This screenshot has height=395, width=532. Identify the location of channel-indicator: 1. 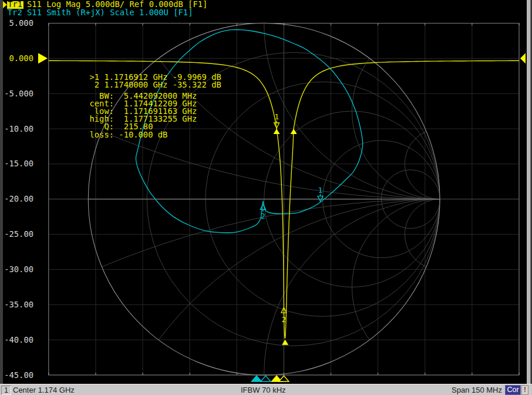
(6, 390).